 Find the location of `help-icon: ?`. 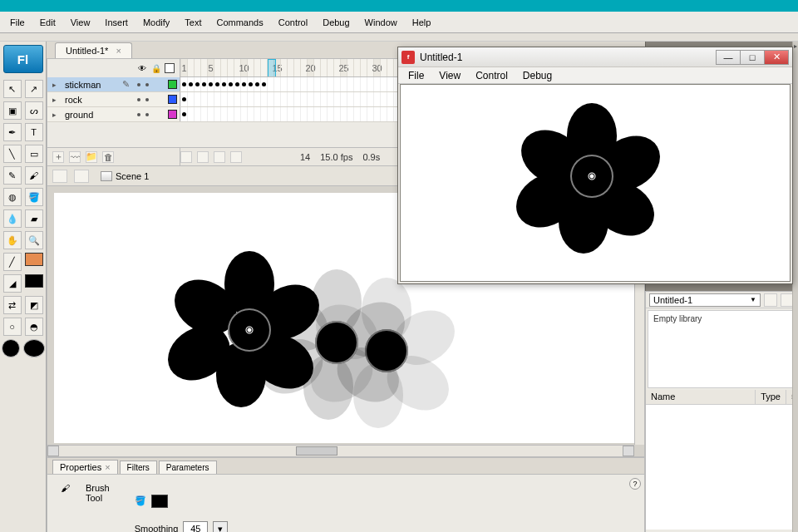

help-icon: ? is located at coordinates (635, 484).